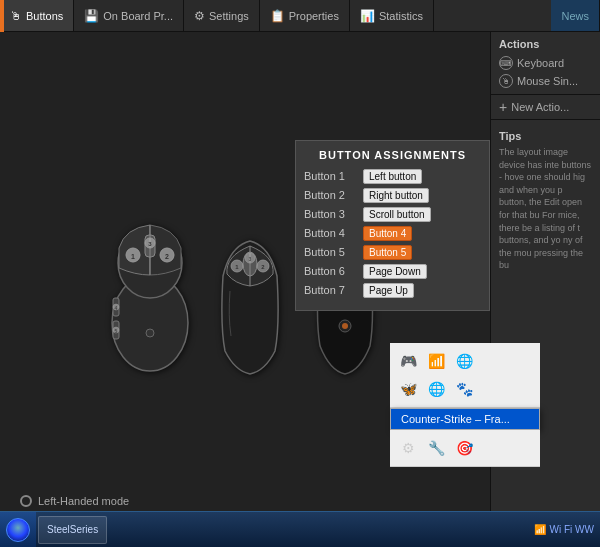 The image size is (600, 547). I want to click on context-menu-item-cs: Counter-Strike – Fra..., so click(465, 419).